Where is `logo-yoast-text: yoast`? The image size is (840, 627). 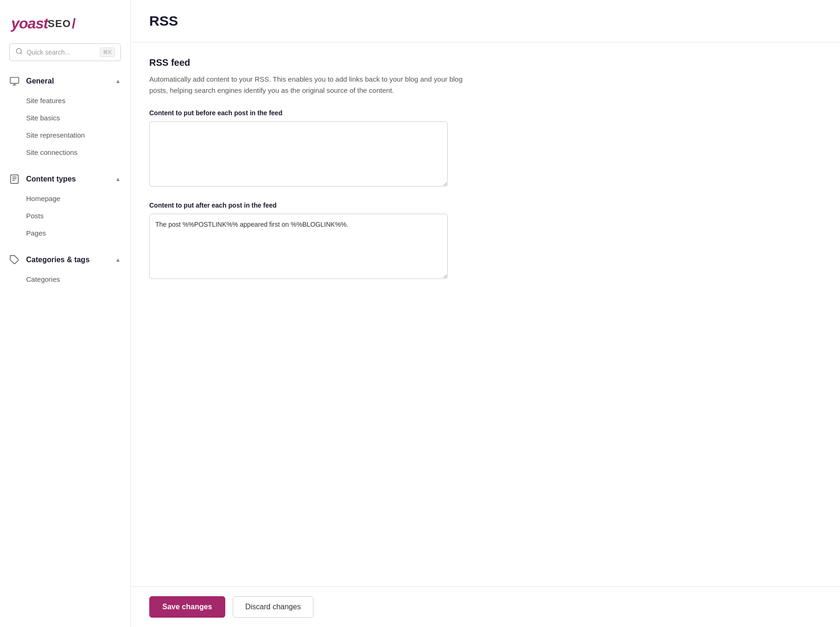 logo-yoast-text: yoast is located at coordinates (30, 23).